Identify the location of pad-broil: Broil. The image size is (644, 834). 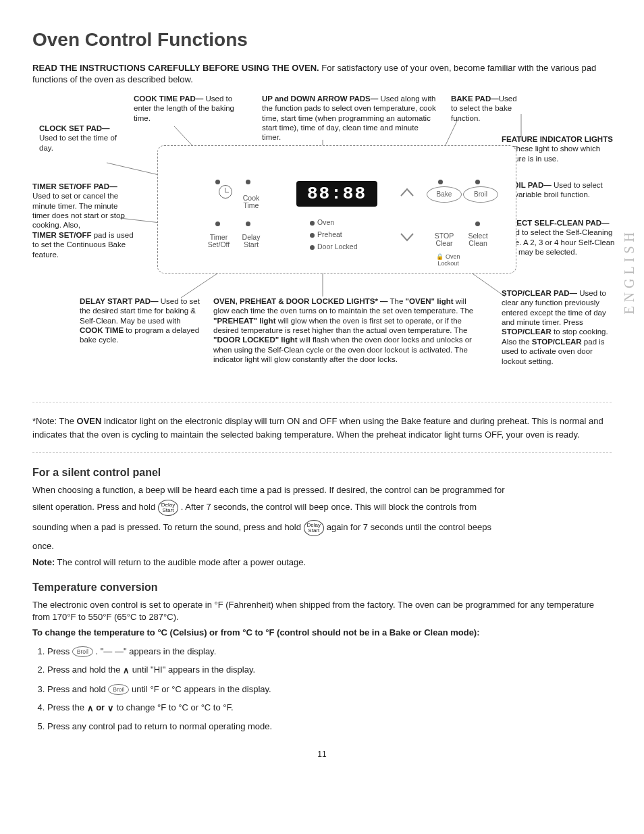
(481, 194).